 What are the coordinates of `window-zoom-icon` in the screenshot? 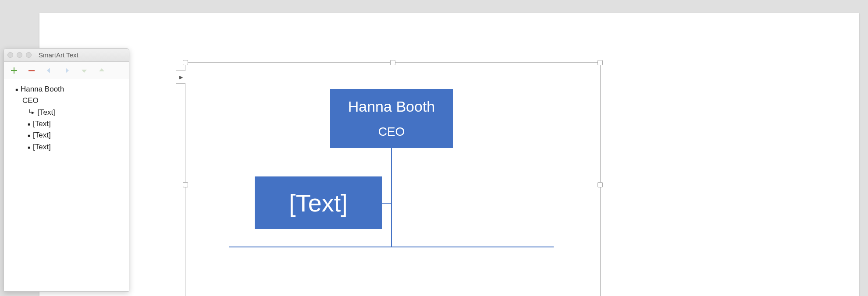 It's located at (29, 55).